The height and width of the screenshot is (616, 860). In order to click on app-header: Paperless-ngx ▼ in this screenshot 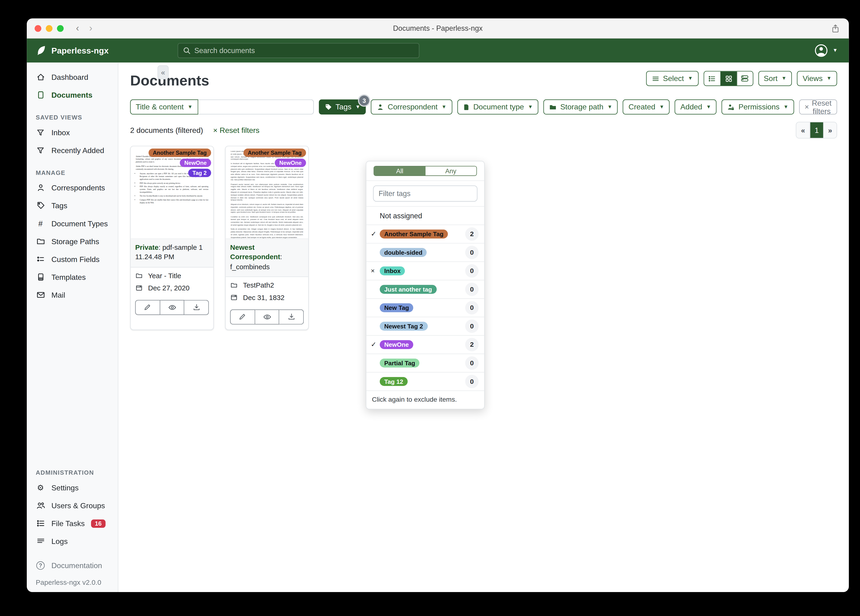, I will do `click(438, 51)`.